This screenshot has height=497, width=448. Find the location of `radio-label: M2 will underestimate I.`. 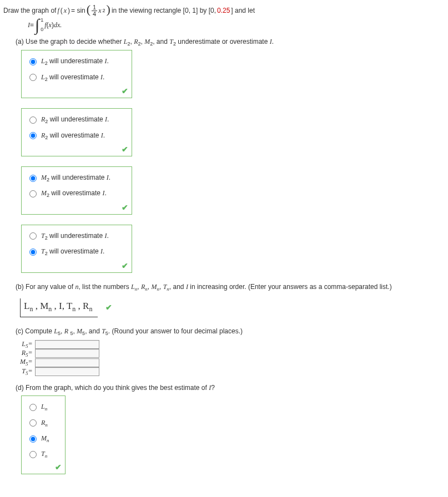

radio-label: M2 will underestimate I. is located at coordinates (75, 178).